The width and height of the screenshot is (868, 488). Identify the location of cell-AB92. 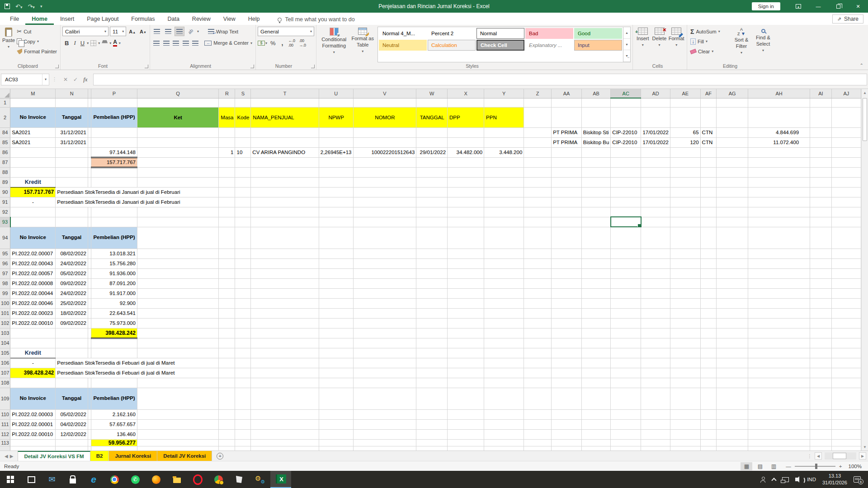
(596, 212).